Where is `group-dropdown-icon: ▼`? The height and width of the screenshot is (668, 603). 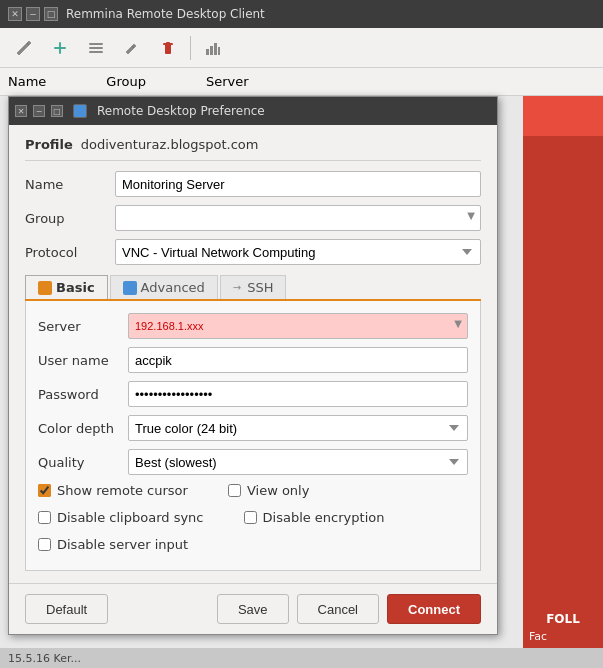 group-dropdown-icon: ▼ is located at coordinates (471, 216).